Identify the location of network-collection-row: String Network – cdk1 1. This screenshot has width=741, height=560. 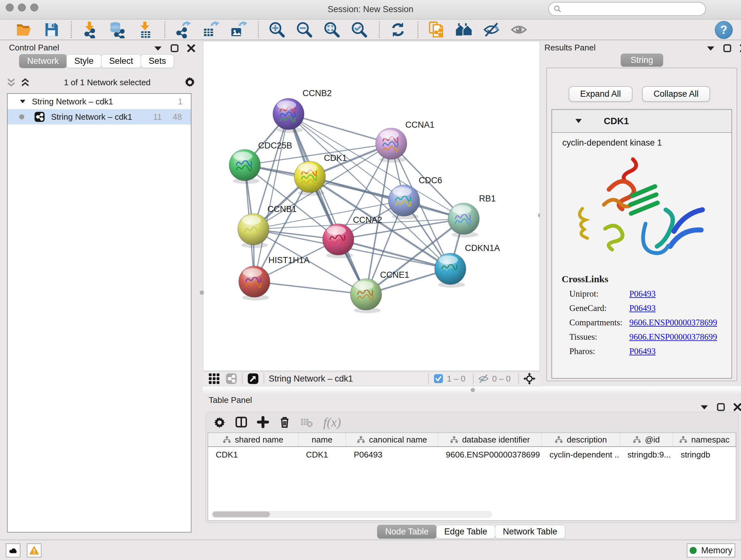
(99, 102).